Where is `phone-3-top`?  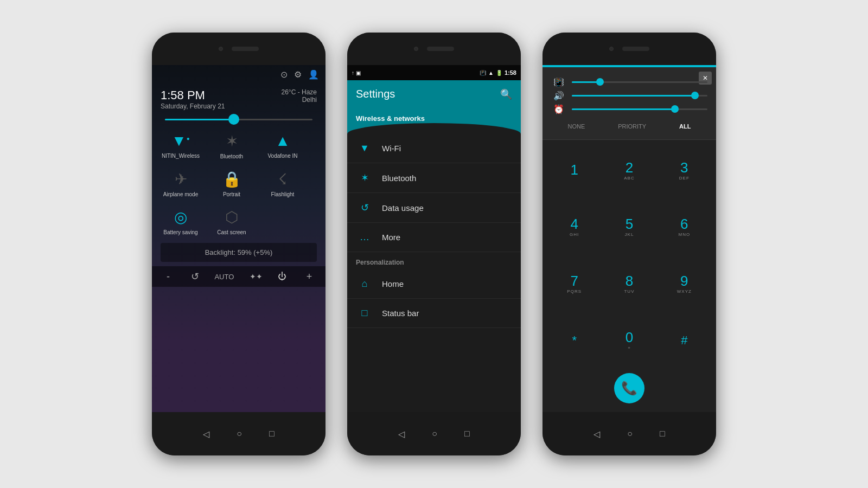
phone-3-top is located at coordinates (629, 49).